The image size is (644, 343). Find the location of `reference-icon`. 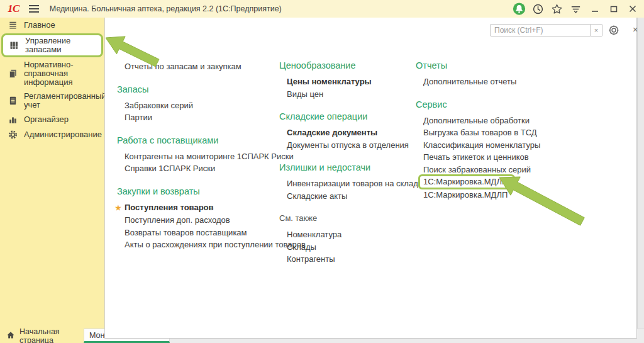

reference-icon is located at coordinates (13, 74).